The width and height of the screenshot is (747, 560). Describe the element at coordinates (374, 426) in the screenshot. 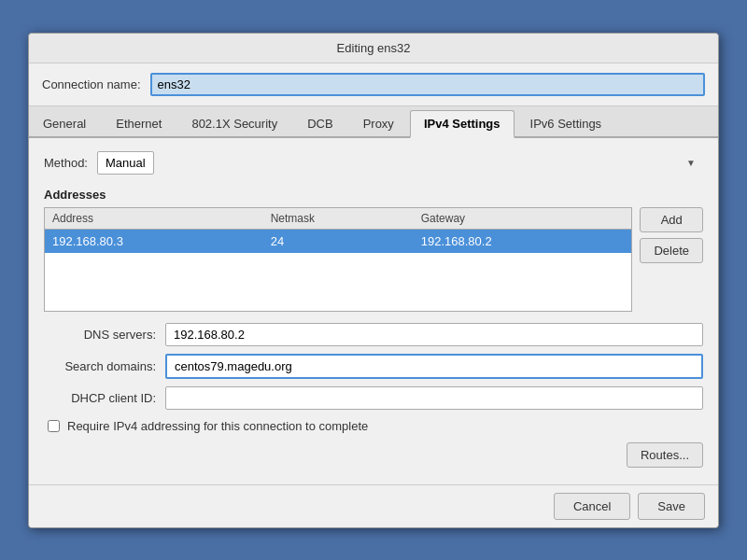

I see `require-ipv4-row: Require IPv4 addressing for this connect…` at that location.